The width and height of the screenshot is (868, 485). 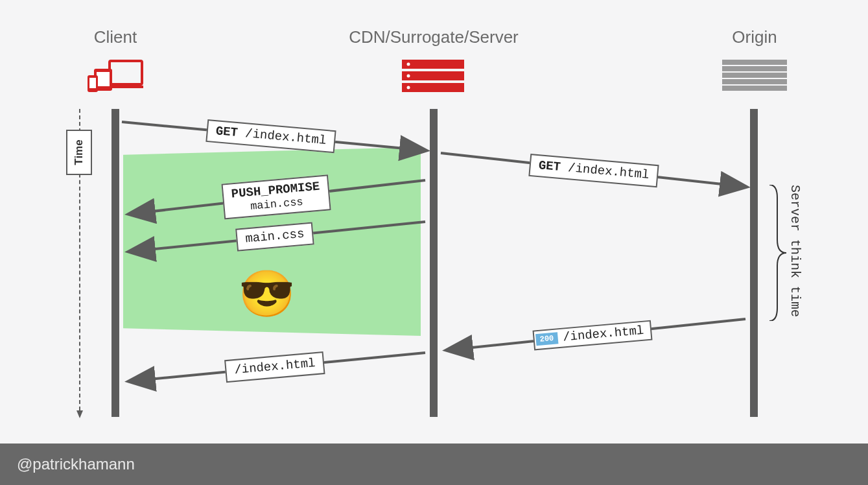 I want to click on msg-200-index: 200/index.html, so click(x=592, y=336).